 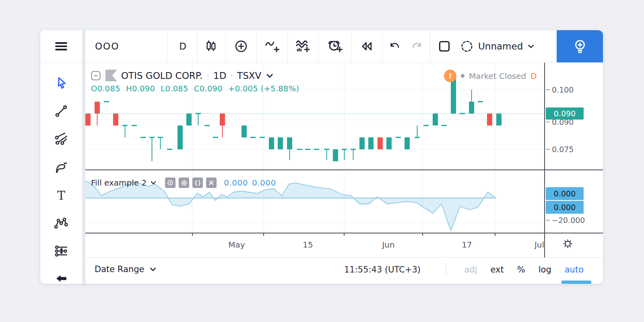 I want to click on dashed-circle-icon, so click(x=467, y=46).